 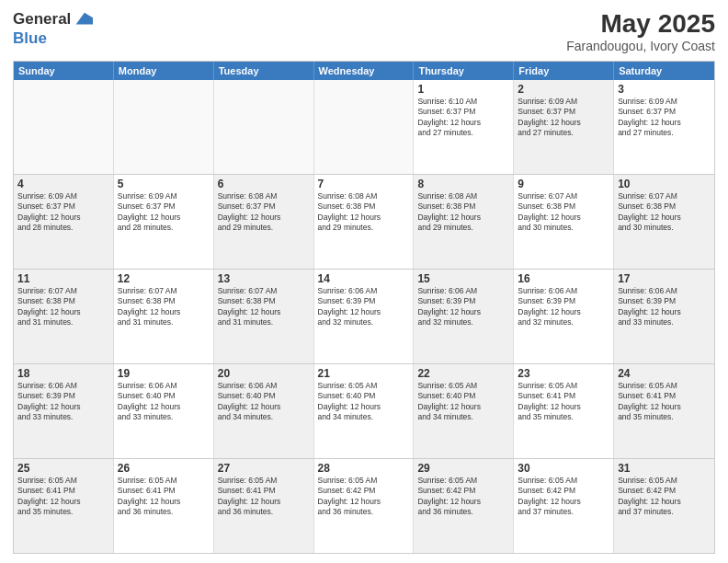 I want to click on day-number: 19, so click(x=164, y=373).